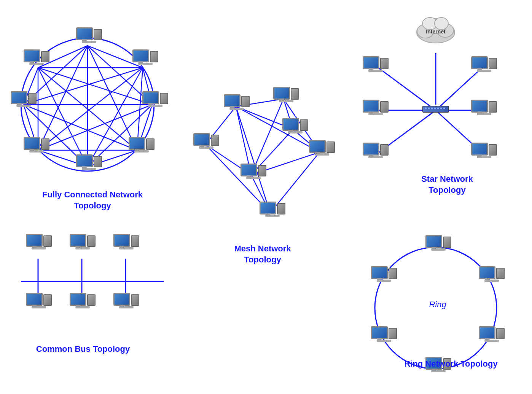 Image resolution: width=532 pixels, height=394 pixels. Describe the element at coordinates (83, 242) in the screenshot. I see `bus-node-top2` at that location.